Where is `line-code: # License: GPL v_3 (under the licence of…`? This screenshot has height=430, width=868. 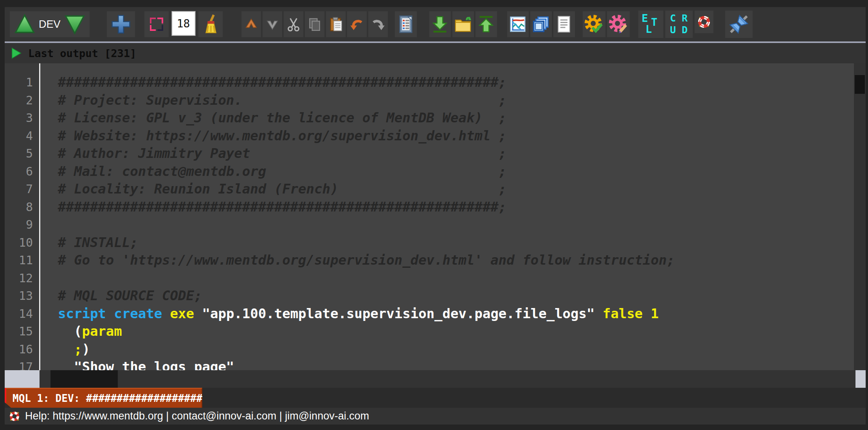 line-code: # License: GPL v_3 (under the licence of… is located at coordinates (273, 118).